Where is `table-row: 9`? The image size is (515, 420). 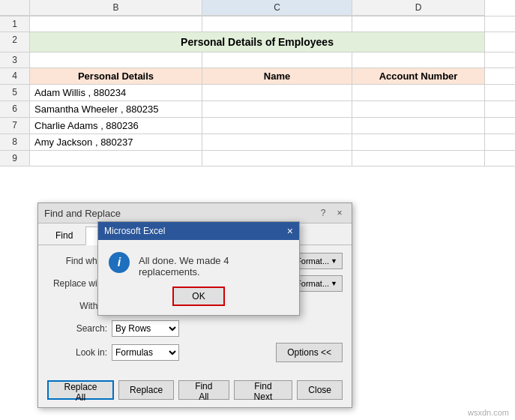
table-row: 9 is located at coordinates (258, 159).